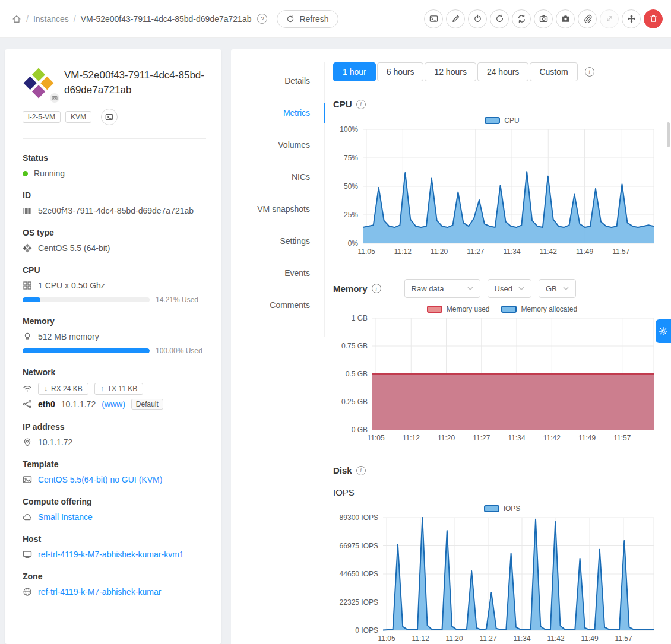 The height and width of the screenshot is (644, 671). I want to click on tab-volumes: Volumes, so click(278, 145).